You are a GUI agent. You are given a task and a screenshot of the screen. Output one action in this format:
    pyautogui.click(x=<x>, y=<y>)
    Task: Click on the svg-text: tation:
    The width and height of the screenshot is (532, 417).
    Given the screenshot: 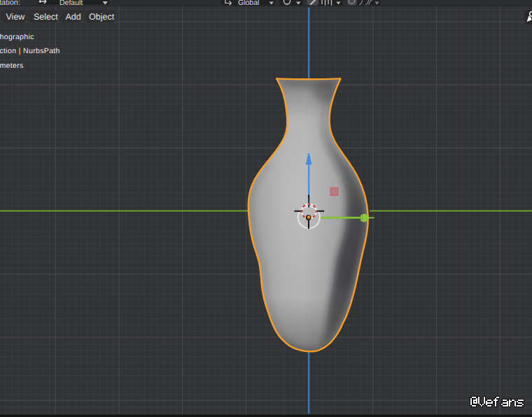 What is the action you would take?
    pyautogui.click(x=10, y=3)
    